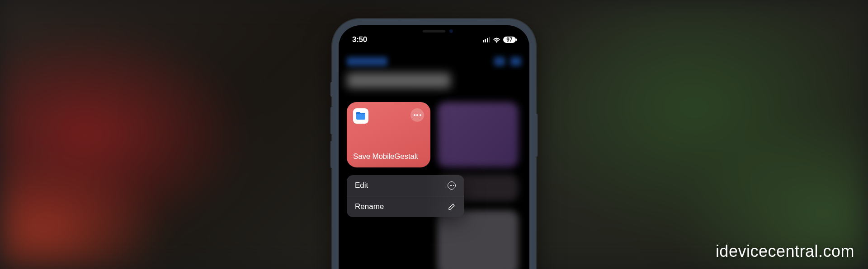 This screenshot has height=269, width=868. I want to click on phone-volume-up, so click(331, 121).